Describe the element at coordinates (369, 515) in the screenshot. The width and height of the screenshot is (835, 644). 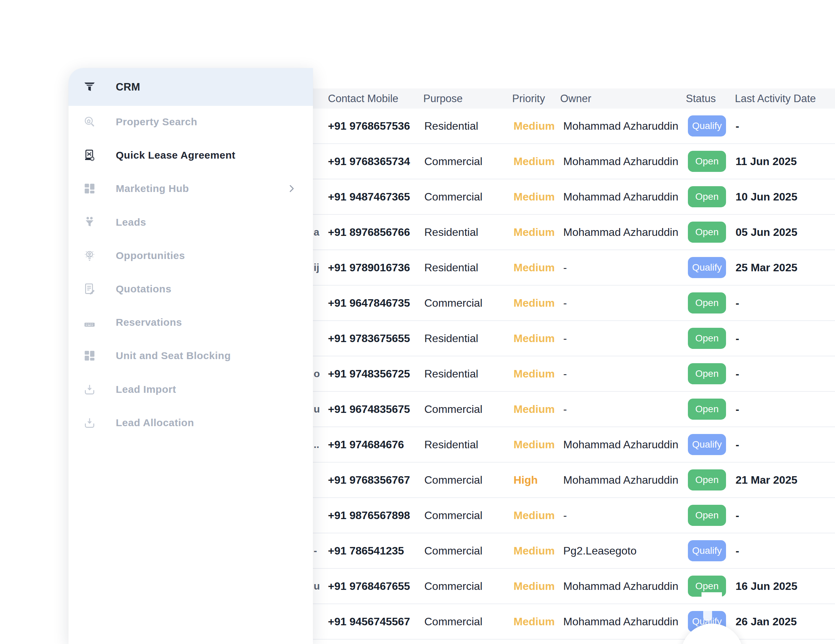
I see `contact-mobile-cell: +91 9876567898` at that location.